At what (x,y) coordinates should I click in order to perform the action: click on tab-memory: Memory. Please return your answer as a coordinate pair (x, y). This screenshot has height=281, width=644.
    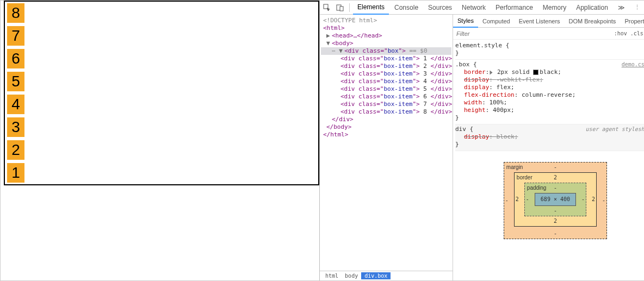
    Looking at the image, I should click on (555, 8).